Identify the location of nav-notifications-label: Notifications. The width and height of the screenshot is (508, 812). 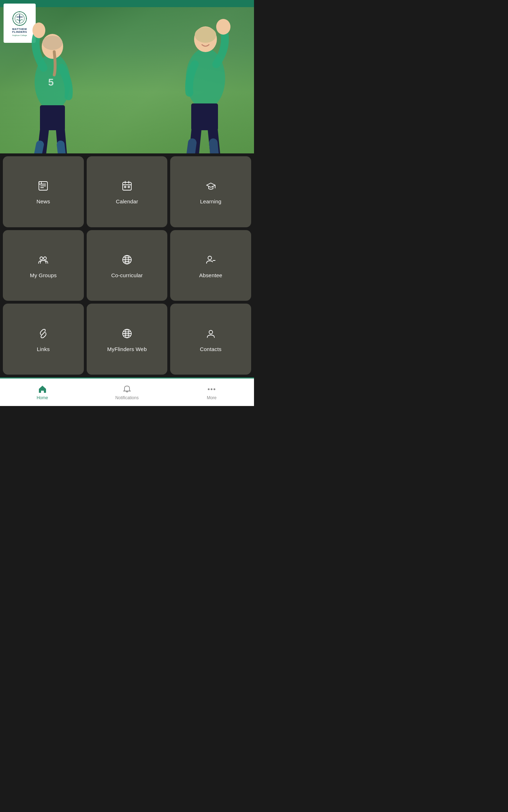
(127, 398).